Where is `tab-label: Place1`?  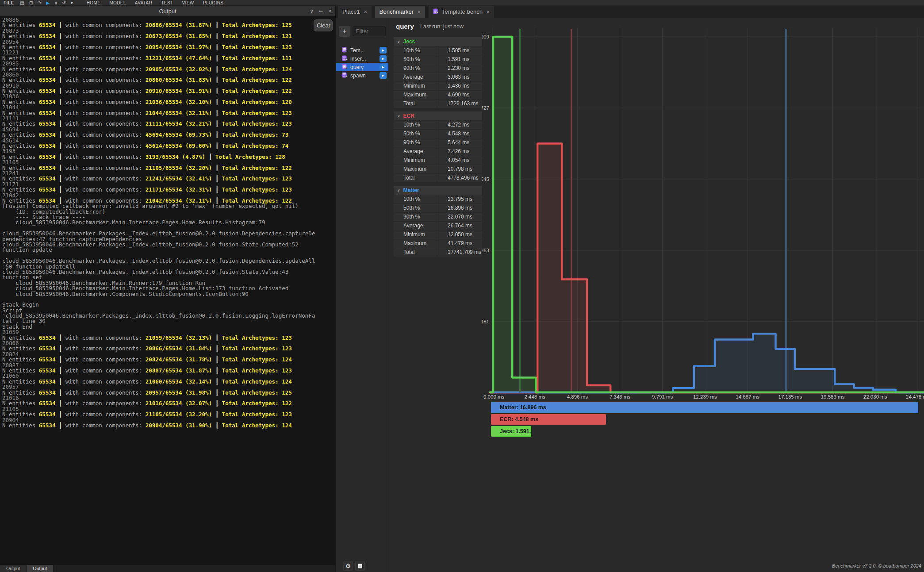 tab-label: Place1 is located at coordinates (351, 12).